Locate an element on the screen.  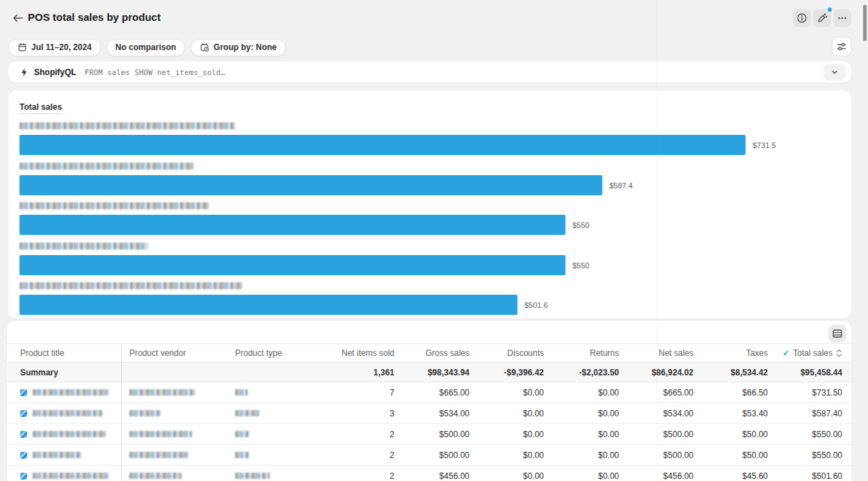
more-actions-button is located at coordinates (842, 18).